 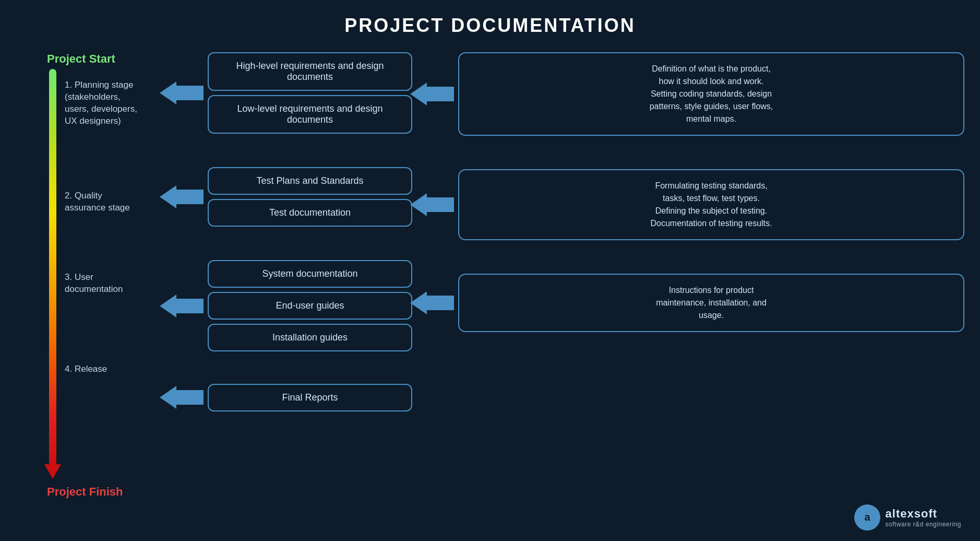 I want to click on arrow-head-planning-desc, so click(x=419, y=94).